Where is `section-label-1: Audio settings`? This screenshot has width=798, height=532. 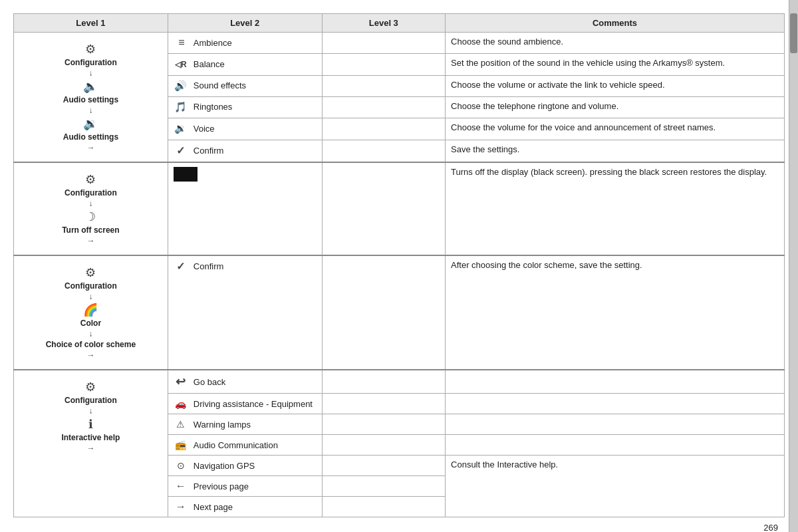
section-label-1: Audio settings is located at coordinates (90, 100).